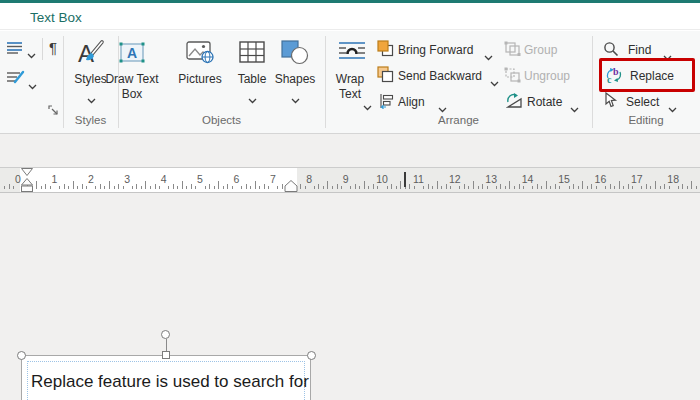 The image size is (700, 400). What do you see at coordinates (412, 102) in the screenshot?
I see `align-button: Align` at bounding box center [412, 102].